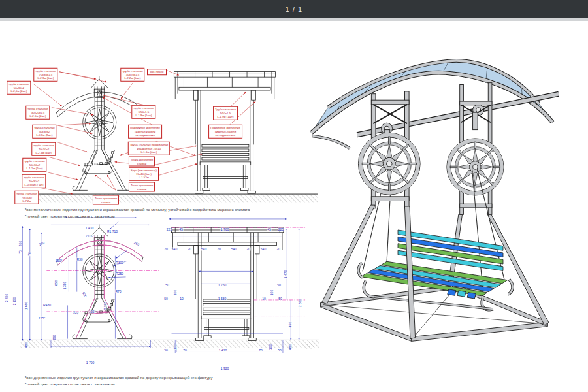  What do you see at coordinates (99, 281) in the screenshot?
I see `side-view-dimensioned` at bounding box center [99, 281].